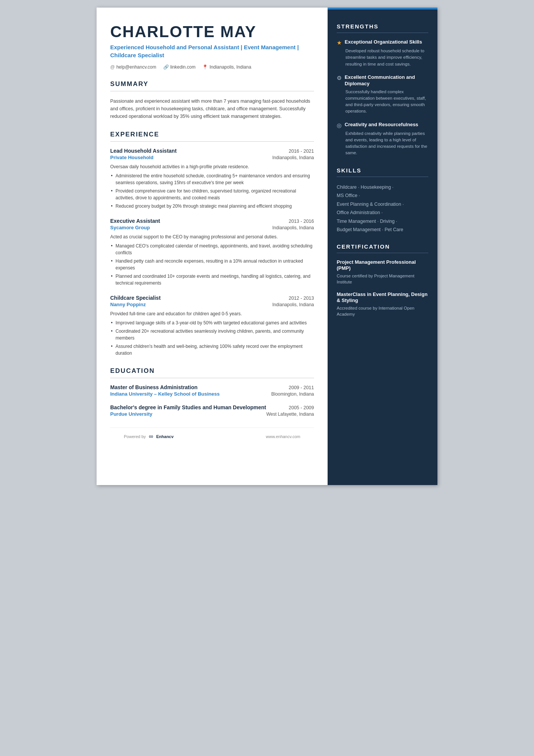  What do you see at coordinates (212, 387) in the screenshot?
I see `degree-1-header: Master of Business Administration 2009 -…` at bounding box center [212, 387].